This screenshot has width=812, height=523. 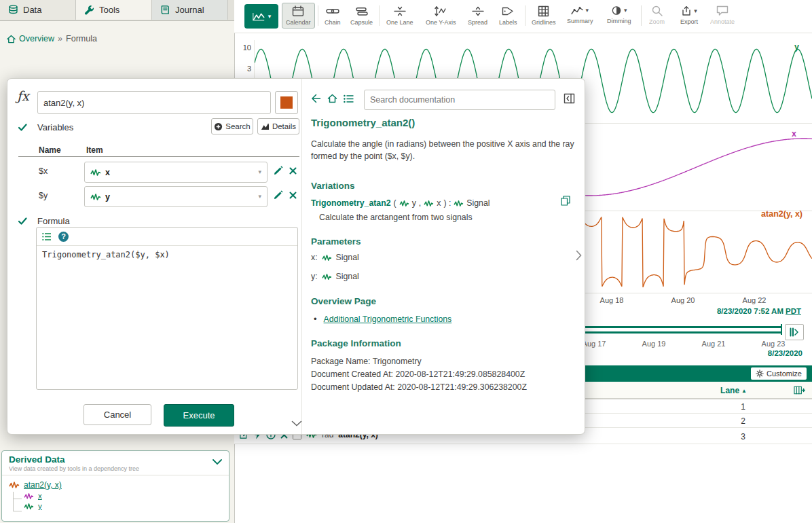 I want to click on trend-icon, so click(x=259, y=16).